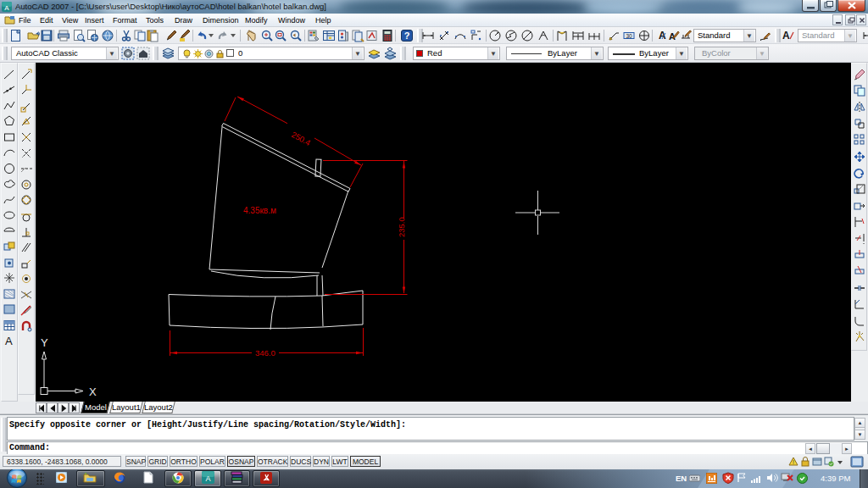 The image size is (868, 488). I want to click on svg-text: 4.35кв.м, so click(259, 210).